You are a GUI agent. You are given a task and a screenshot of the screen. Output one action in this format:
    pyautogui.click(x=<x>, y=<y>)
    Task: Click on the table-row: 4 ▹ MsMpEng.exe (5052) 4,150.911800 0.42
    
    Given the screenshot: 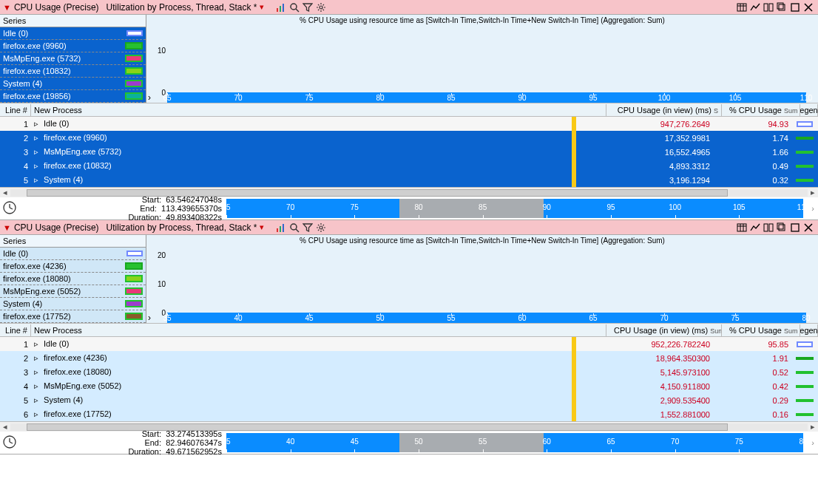 What is the action you would take?
    pyautogui.click(x=409, y=386)
    